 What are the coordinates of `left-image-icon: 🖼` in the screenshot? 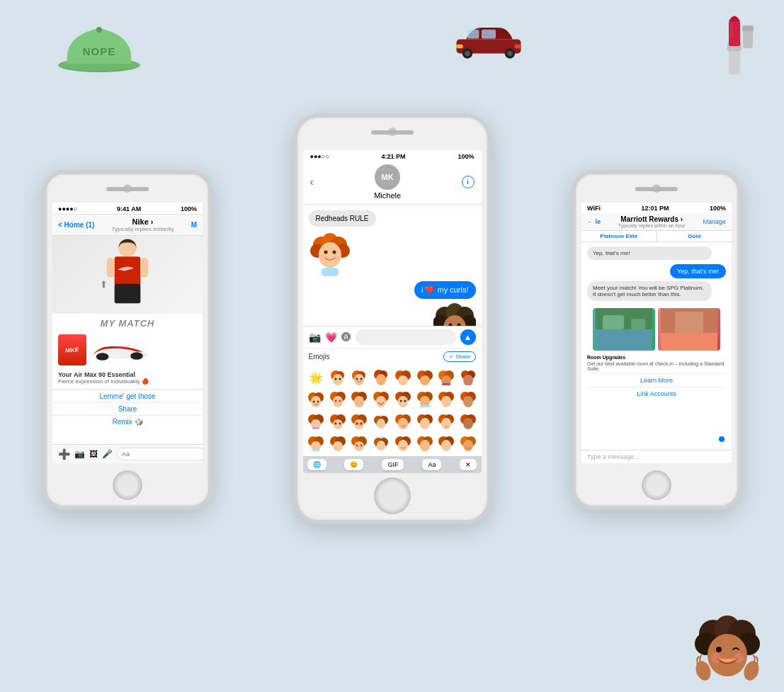 It's located at (93, 454).